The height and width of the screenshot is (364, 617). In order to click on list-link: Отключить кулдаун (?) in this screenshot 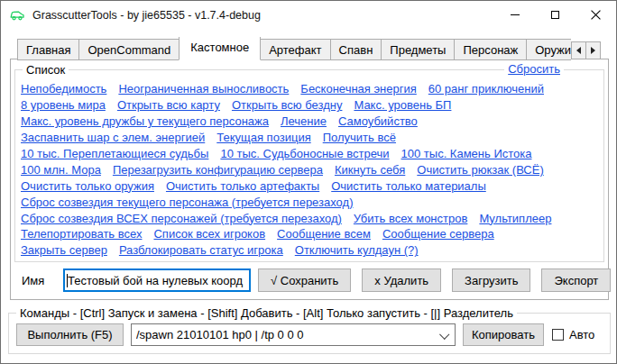, I will do `click(357, 250)`.